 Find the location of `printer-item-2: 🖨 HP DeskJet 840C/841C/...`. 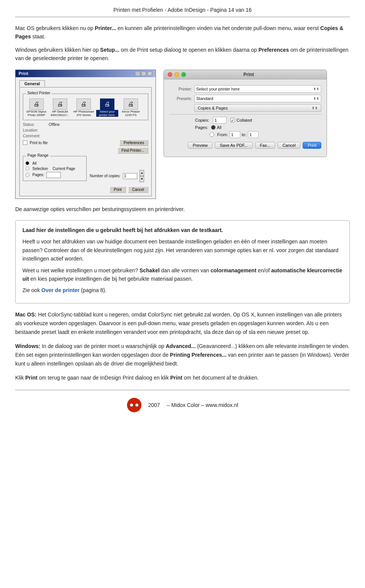

printer-item-2: 🖨 HP DeskJet 840C/841C/... is located at coordinates (60, 108).